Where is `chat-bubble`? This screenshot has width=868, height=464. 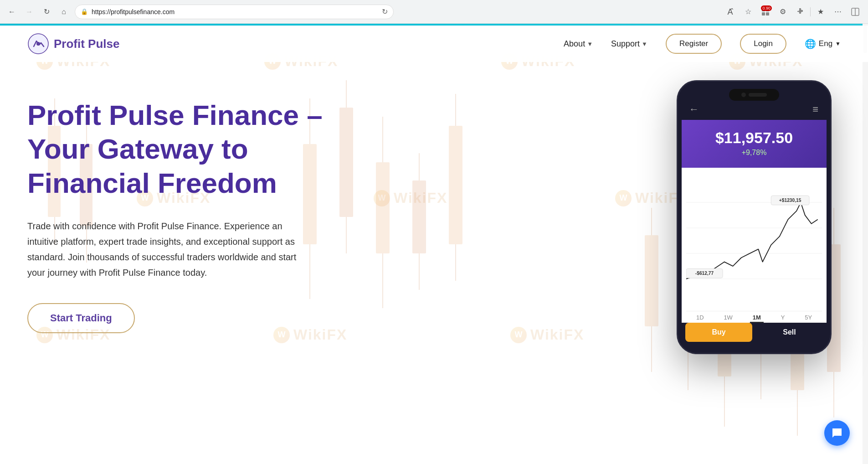
chat-bubble is located at coordinates (837, 433).